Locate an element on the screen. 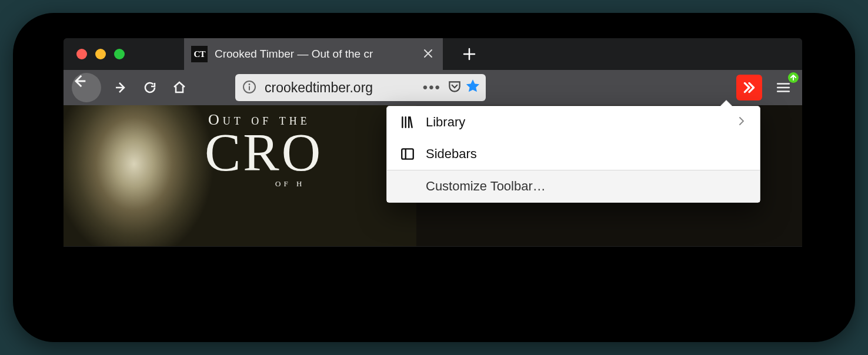 Image resolution: width=868 pixels, height=355 pixels. menu-item-sidebars-label: Sidebars is located at coordinates (586, 154).